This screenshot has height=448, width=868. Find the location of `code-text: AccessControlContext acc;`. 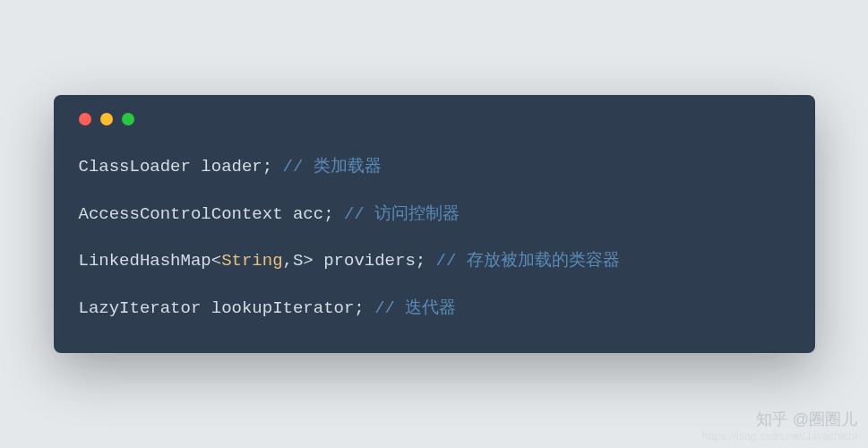

code-text: AccessControlContext acc; is located at coordinates (211, 214).